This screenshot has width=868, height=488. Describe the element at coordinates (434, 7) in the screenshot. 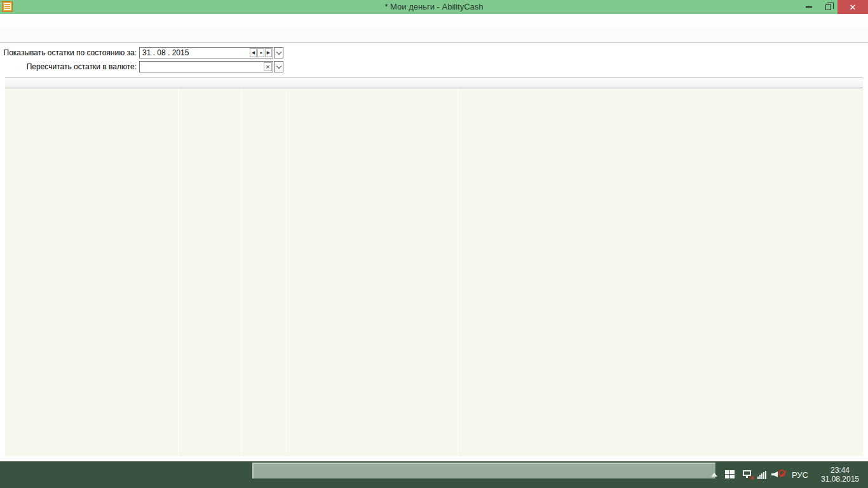

I see `window-title: * Мои деньги - AbilityCash` at that location.